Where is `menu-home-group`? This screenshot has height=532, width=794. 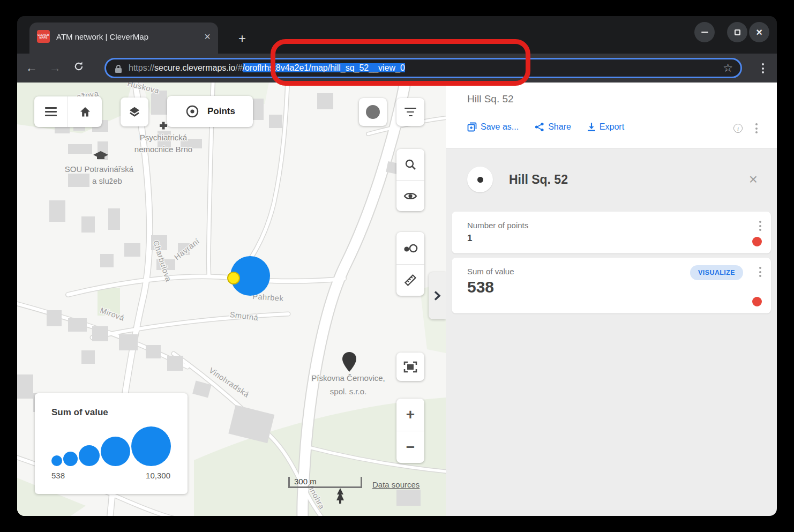 menu-home-group is located at coordinates (68, 111).